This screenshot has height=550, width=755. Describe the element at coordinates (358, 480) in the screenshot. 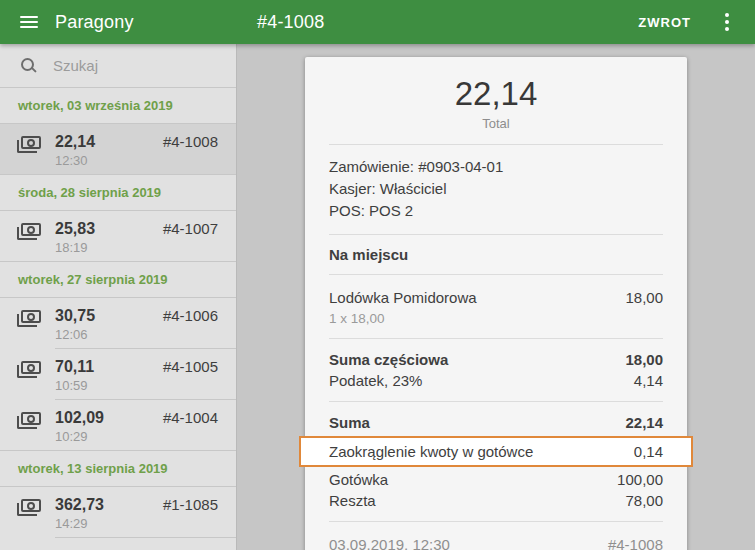

I see `cash-label: Gotówka` at that location.